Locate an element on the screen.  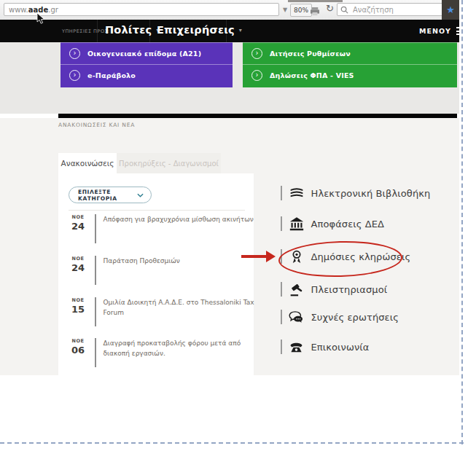
news-date: ΝΟΕ 15 is located at coordinates (78, 312).